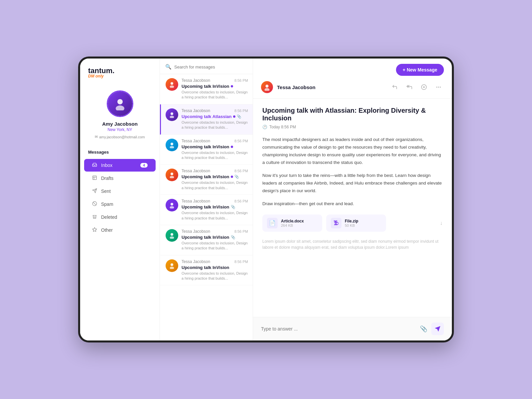 Image resolution: width=532 pixels, height=399 pixels. Describe the element at coordinates (120, 191) in the screenshot. I see `sidebar-item-sent: Sent` at that location.